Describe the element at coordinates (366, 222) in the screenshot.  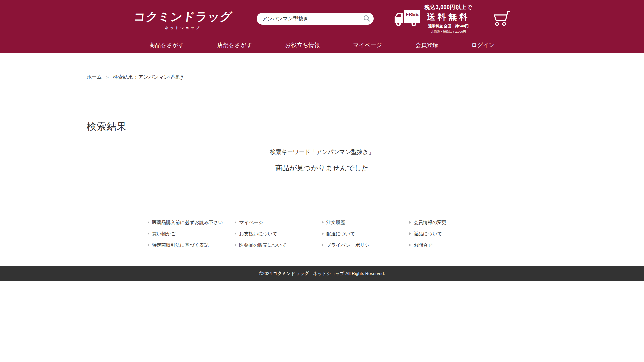
I see `footer-link-order-history: 注文履歴` at that location.